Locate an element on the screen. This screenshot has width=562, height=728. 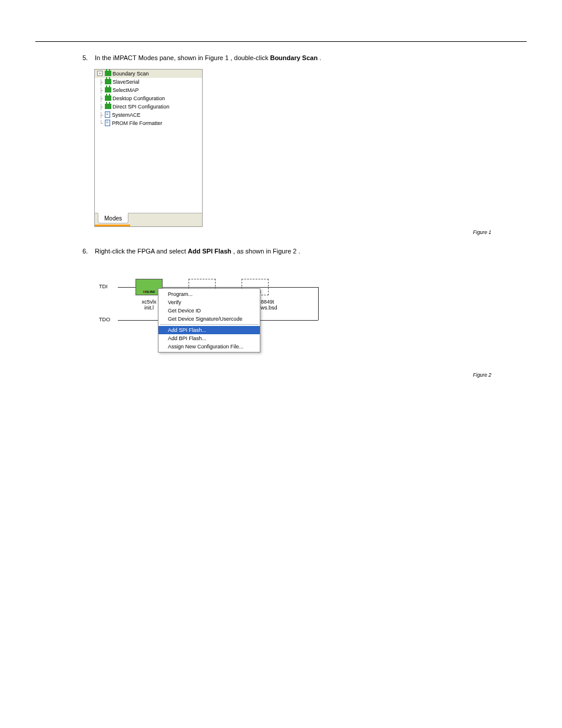
top-rule is located at coordinates (281, 41).